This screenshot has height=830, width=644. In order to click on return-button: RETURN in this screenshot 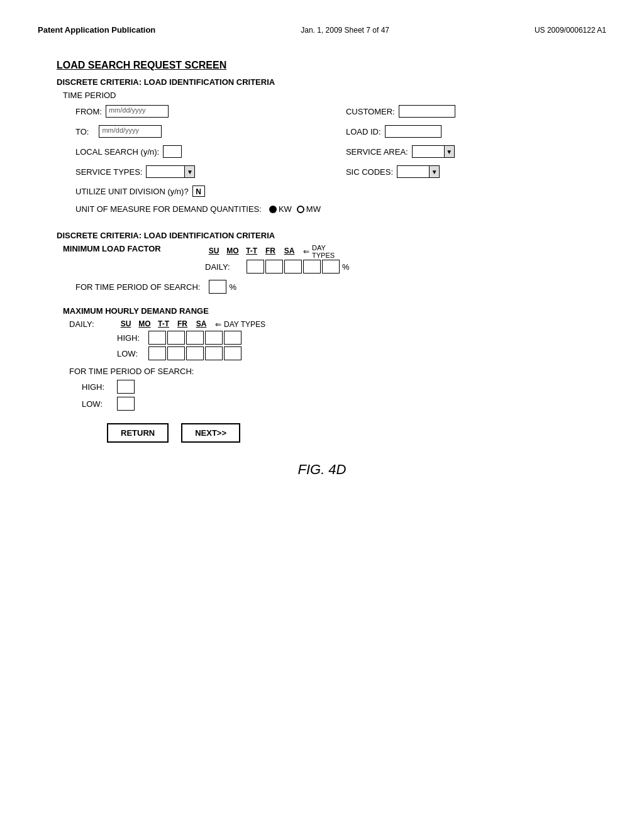, I will do `click(138, 433)`.